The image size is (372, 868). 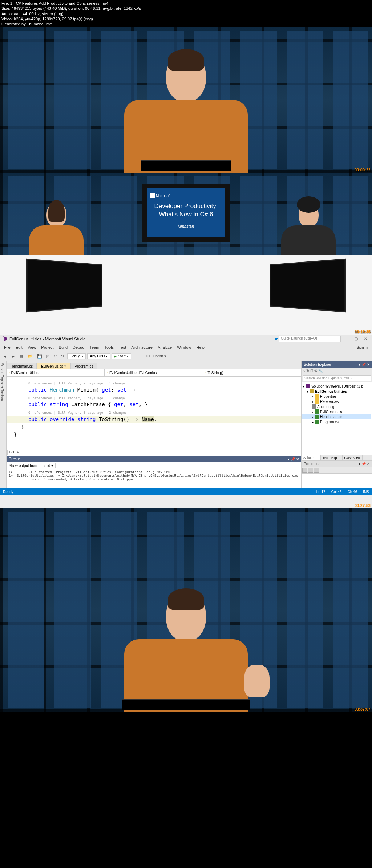 I want to click on sln-collapse-icon: ⊟, so click(x=312, y=371).